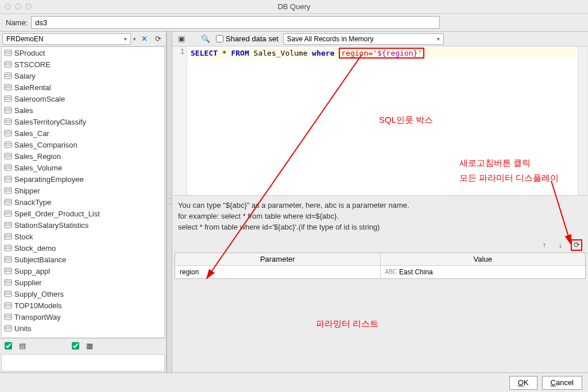 Image resolution: width=588 pixels, height=392 pixels. Describe the element at coordinates (18, 7) in the screenshot. I see `traffic-lights` at that location.